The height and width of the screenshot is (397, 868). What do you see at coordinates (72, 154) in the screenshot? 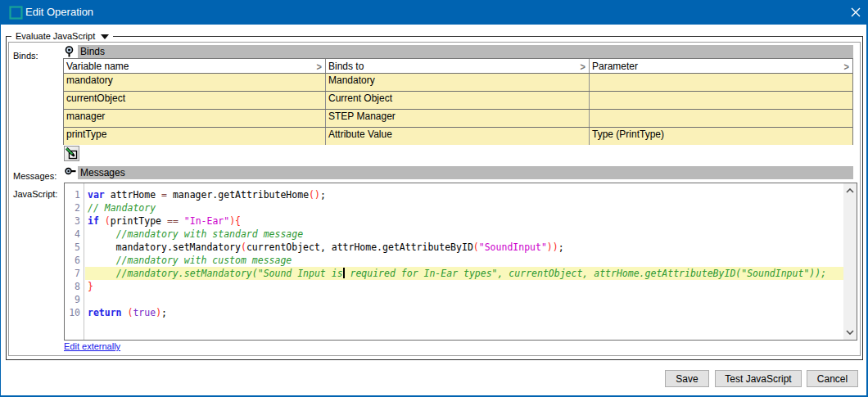
I see `edit-binds-button` at bounding box center [72, 154].